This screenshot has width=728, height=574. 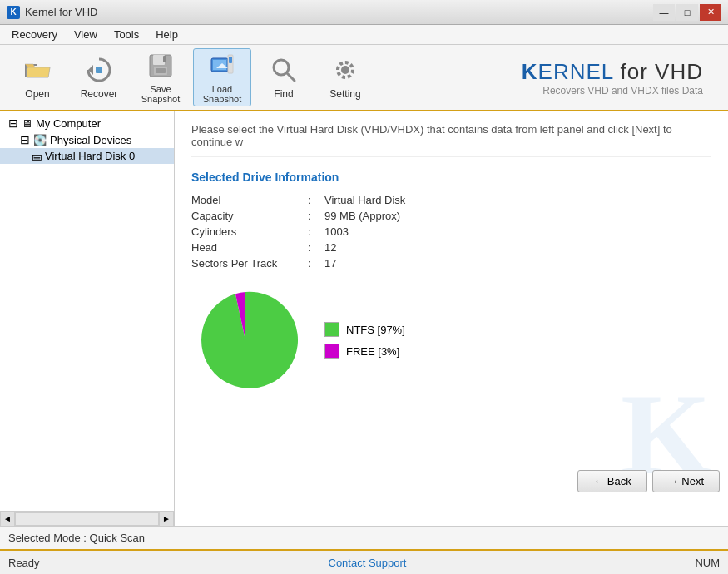 I want to click on app-icon: K, so click(x=13, y=12).